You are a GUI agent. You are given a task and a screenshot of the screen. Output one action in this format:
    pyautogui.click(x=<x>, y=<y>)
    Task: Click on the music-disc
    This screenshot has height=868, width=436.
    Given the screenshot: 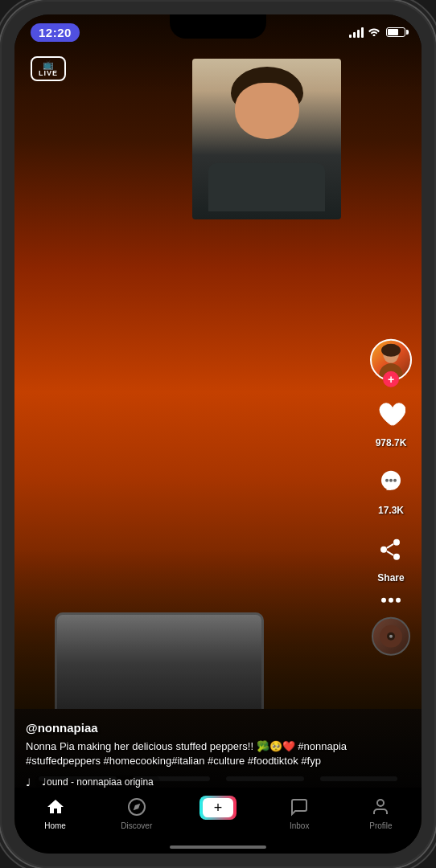 What is the action you would take?
    pyautogui.click(x=391, y=637)
    